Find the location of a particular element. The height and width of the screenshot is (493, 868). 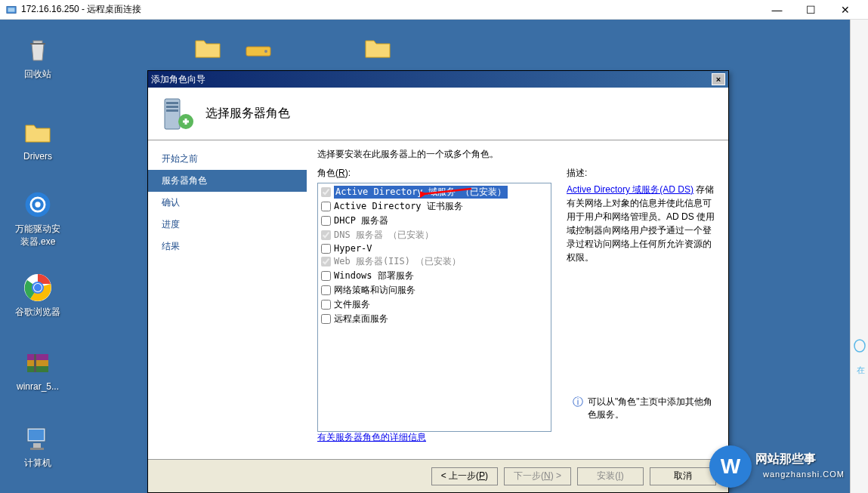

icon-label: Drivers is located at coordinates (38, 156).